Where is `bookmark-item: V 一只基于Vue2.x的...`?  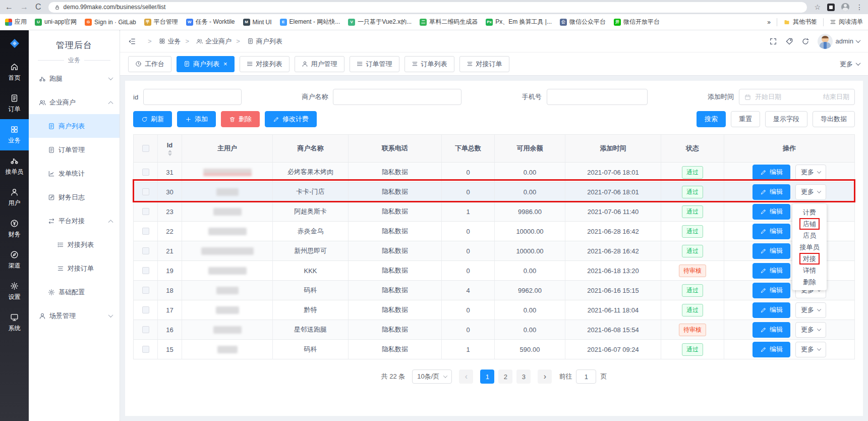
bookmark-item: V 一只基于Vue2.x的... is located at coordinates (380, 22).